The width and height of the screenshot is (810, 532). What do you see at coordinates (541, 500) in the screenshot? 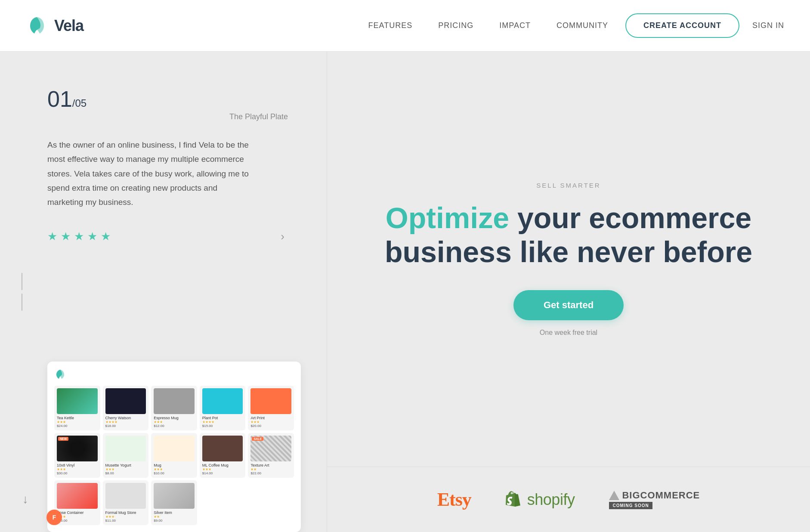
I see `shopify-logo: shopify` at bounding box center [541, 500].